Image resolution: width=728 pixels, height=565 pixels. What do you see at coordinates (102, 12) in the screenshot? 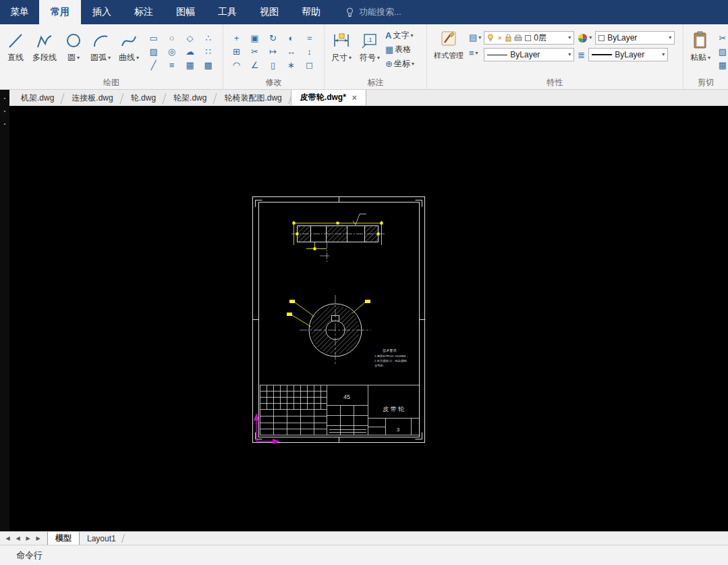
I see `ribbon-tab-insert: 插入` at bounding box center [102, 12].